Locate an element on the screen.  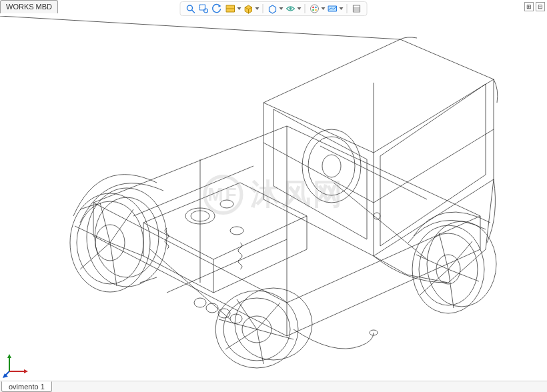
apply-scene-dropdown is located at coordinates (335, 9).